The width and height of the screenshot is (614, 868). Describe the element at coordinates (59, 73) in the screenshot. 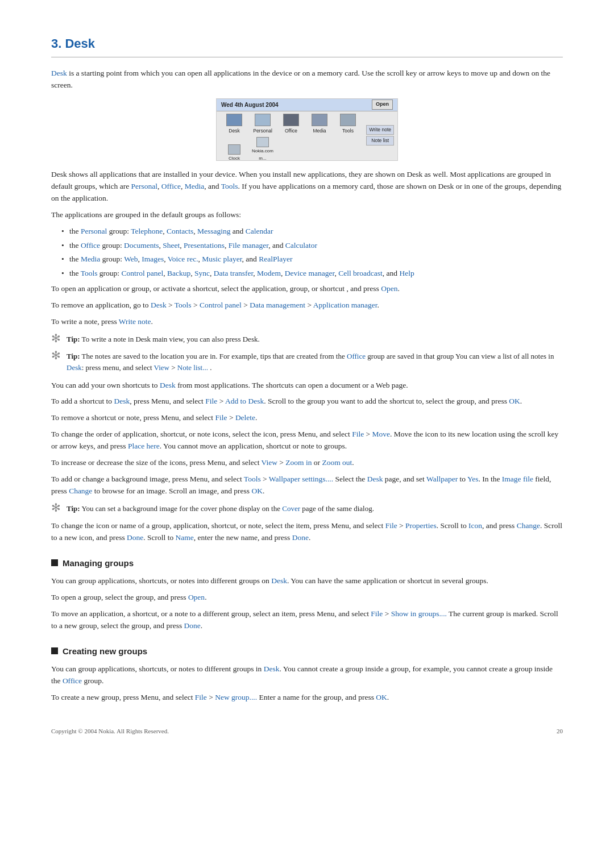

I see `desk-link-intro: Desk` at that location.